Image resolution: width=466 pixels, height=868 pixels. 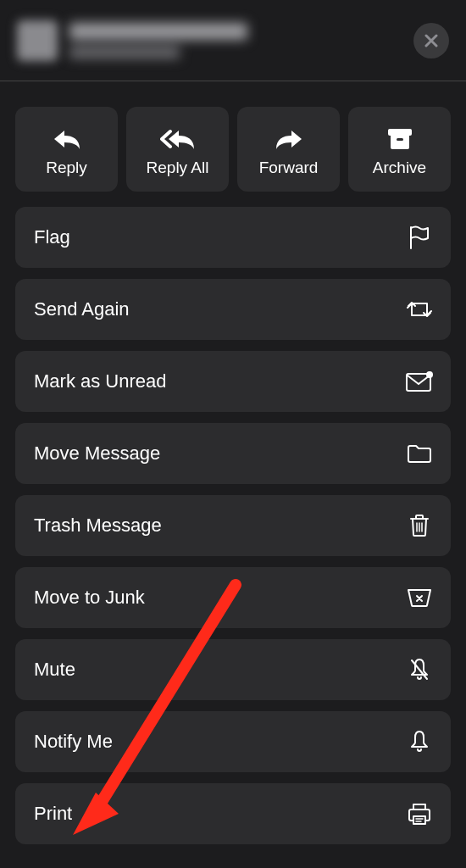 I want to click on archive-label: Archive, so click(x=400, y=168).